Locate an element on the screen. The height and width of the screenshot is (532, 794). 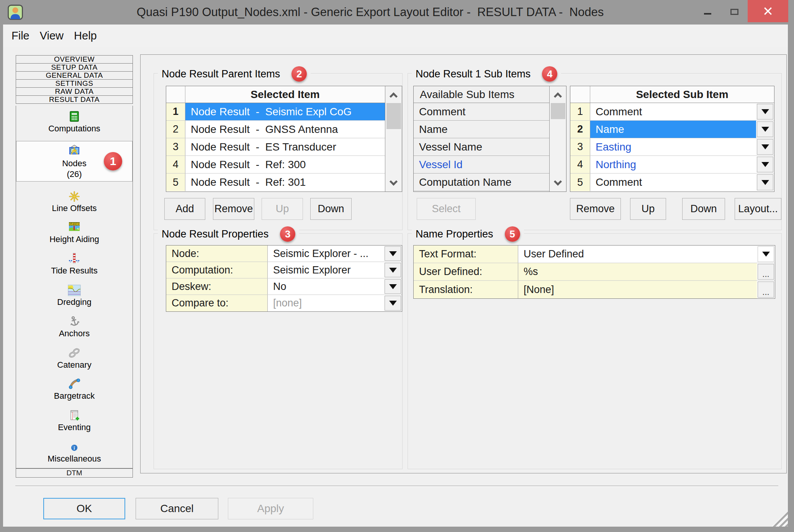
sidebar-item-nodes: Nodes (26) 1 is located at coordinates (74, 161).